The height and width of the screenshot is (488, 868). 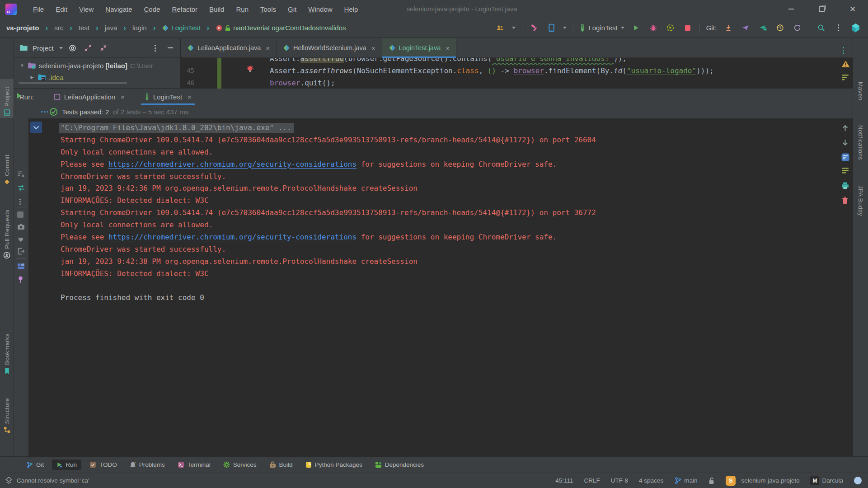 I want to click on editor-tab-options-icon, so click(x=843, y=49).